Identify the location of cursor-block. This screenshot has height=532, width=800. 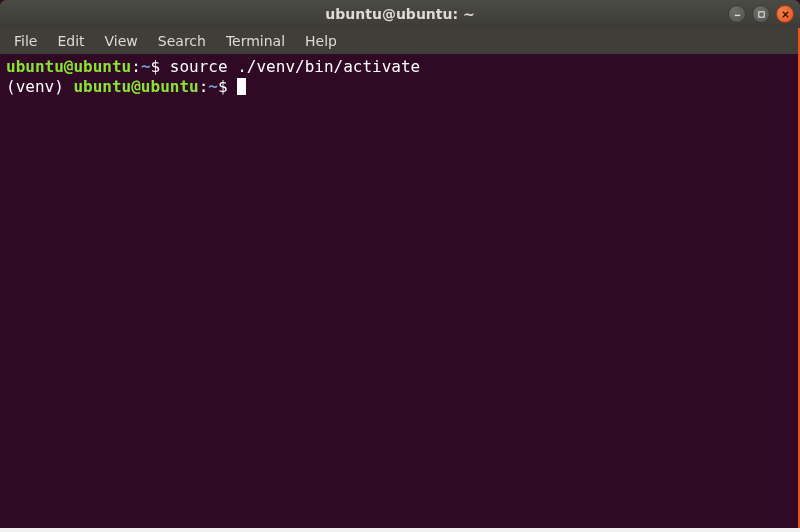
(242, 86).